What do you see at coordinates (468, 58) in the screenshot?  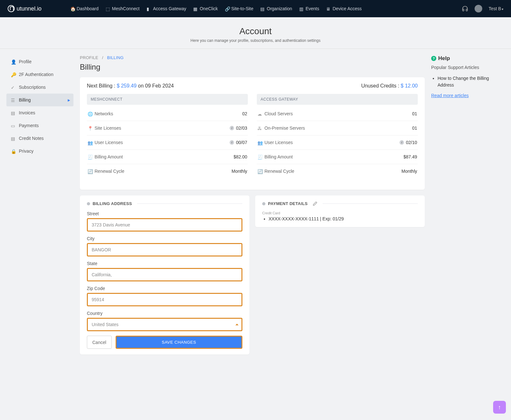 I see `help-title: ?Help` at bounding box center [468, 58].